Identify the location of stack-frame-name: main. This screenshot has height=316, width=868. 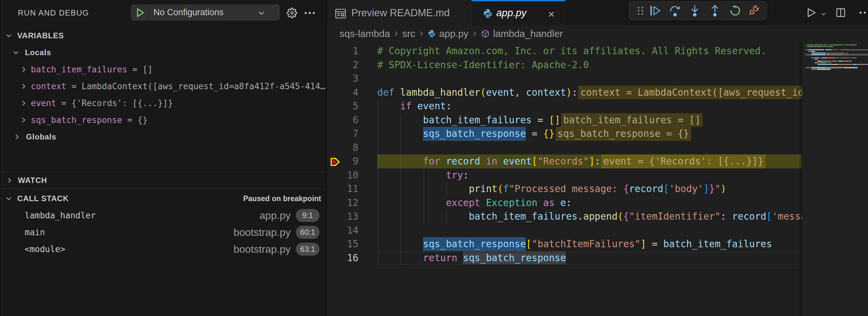
(35, 232).